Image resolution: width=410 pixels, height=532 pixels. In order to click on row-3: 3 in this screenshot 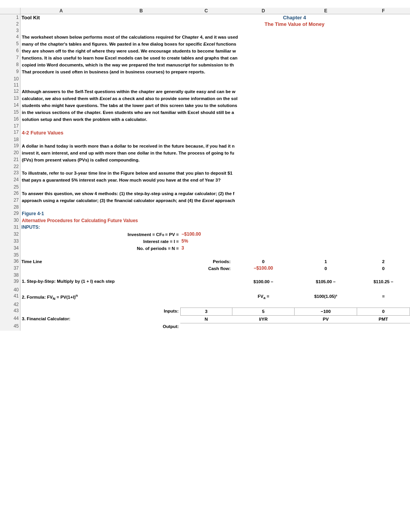, I will do `click(205, 31)`.